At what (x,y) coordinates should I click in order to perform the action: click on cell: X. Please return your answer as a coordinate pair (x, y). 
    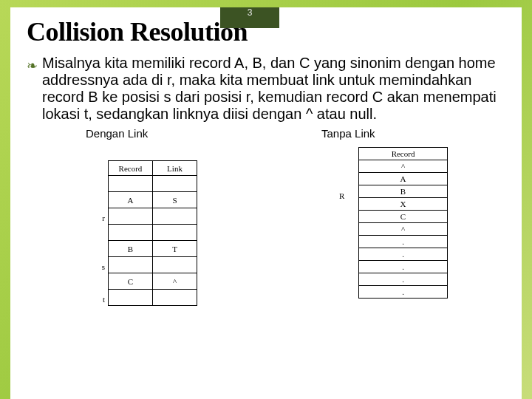
    Looking at the image, I should click on (403, 204).